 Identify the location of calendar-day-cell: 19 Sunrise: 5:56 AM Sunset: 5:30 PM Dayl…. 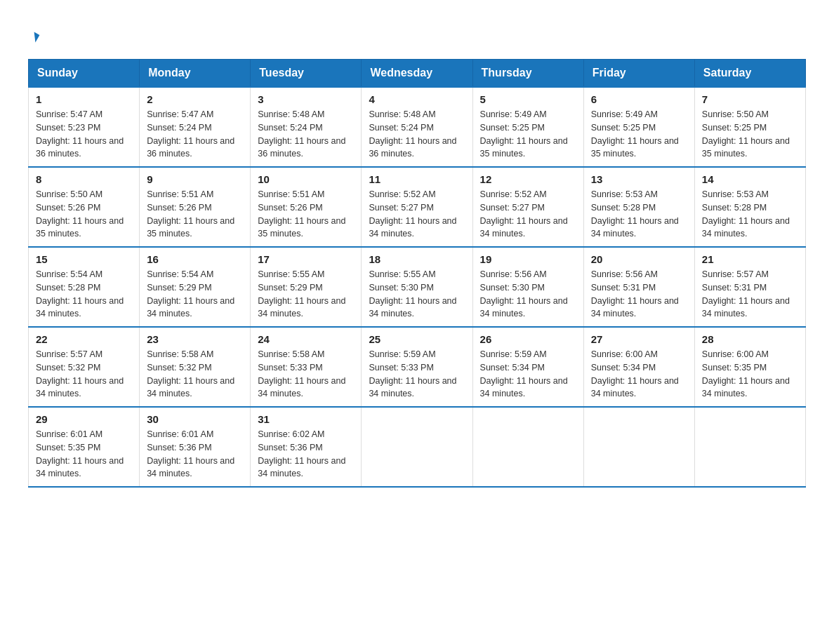
(528, 287).